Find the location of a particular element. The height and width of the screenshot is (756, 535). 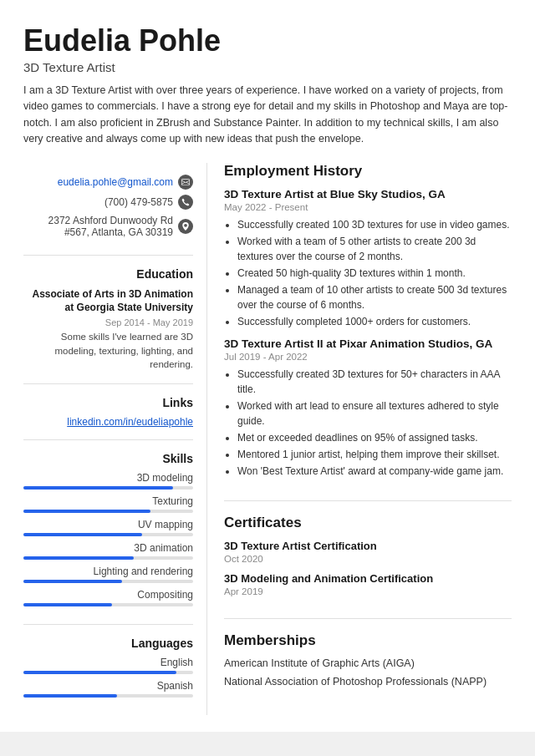

skill-name: Texturing is located at coordinates (109, 501).